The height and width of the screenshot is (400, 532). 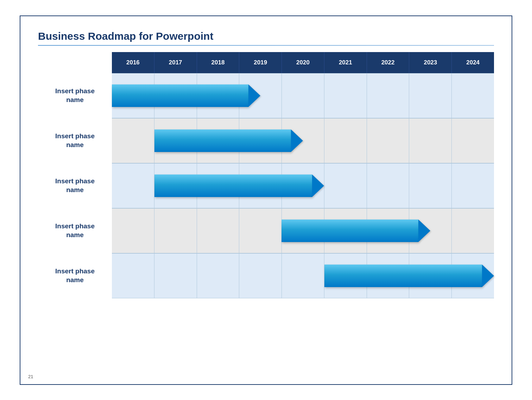 I want to click on years-header: 201620172018201920202021202220232024, so click(x=303, y=63).